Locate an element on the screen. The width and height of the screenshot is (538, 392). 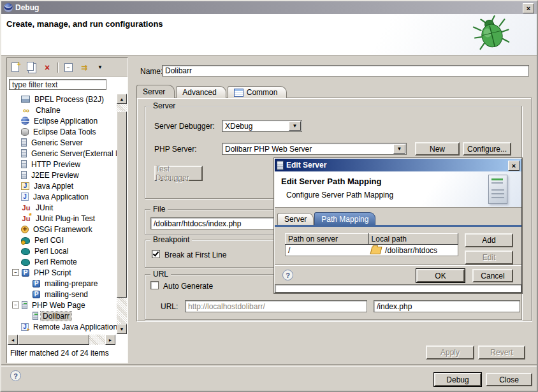
collapse-all-button is located at coordinates (68, 68).